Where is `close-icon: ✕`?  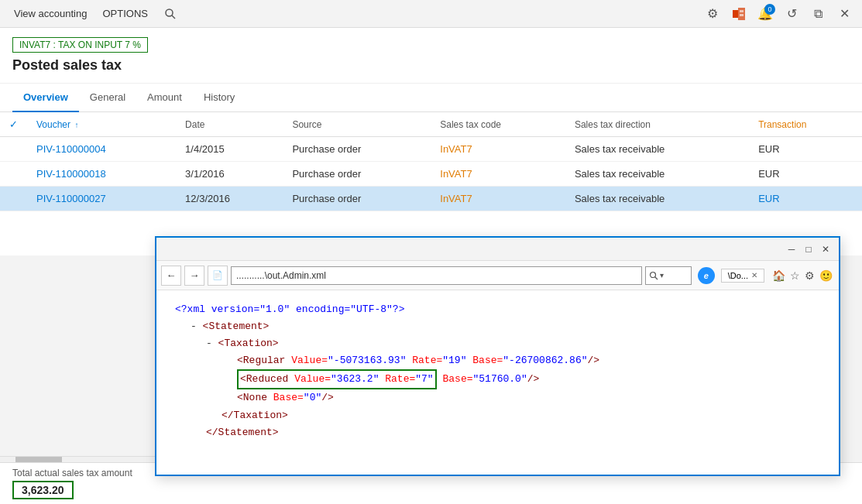 close-icon: ✕ is located at coordinates (844, 14).